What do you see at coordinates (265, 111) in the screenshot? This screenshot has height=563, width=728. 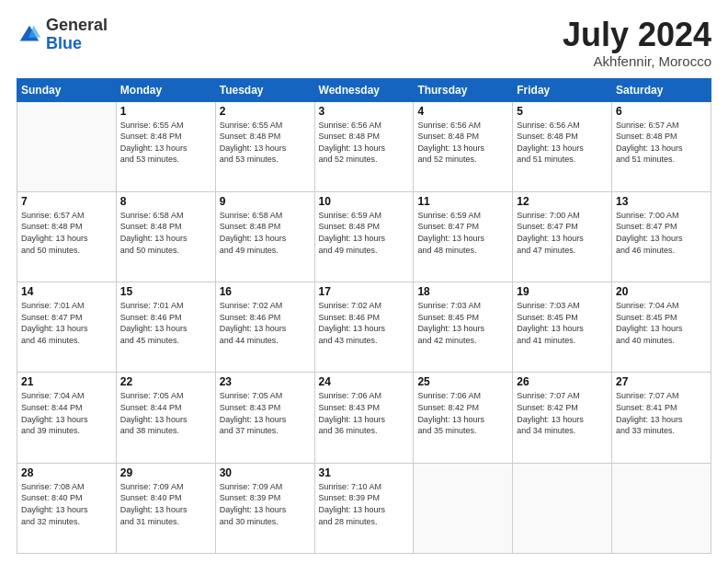 I see `day-number: 2` at bounding box center [265, 111].